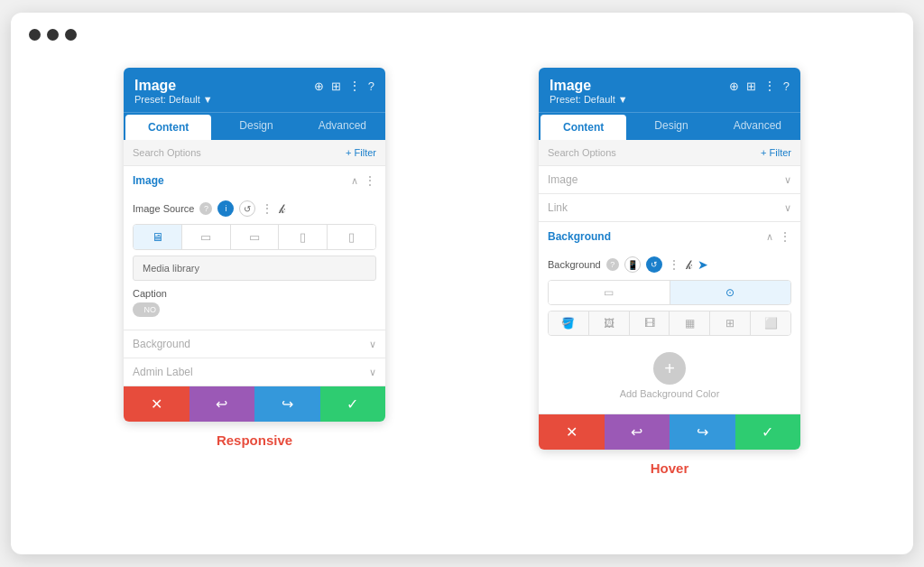 The width and height of the screenshot is (924, 567). What do you see at coordinates (146, 310) in the screenshot?
I see `responsive-toggle-track: NO` at bounding box center [146, 310].